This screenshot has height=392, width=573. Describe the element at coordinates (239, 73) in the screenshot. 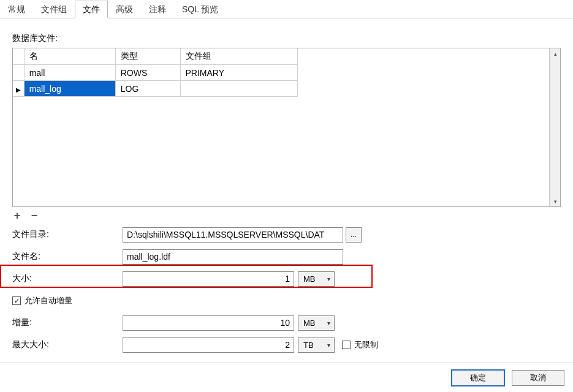

I see `cell-group: PRIMARY` at that location.